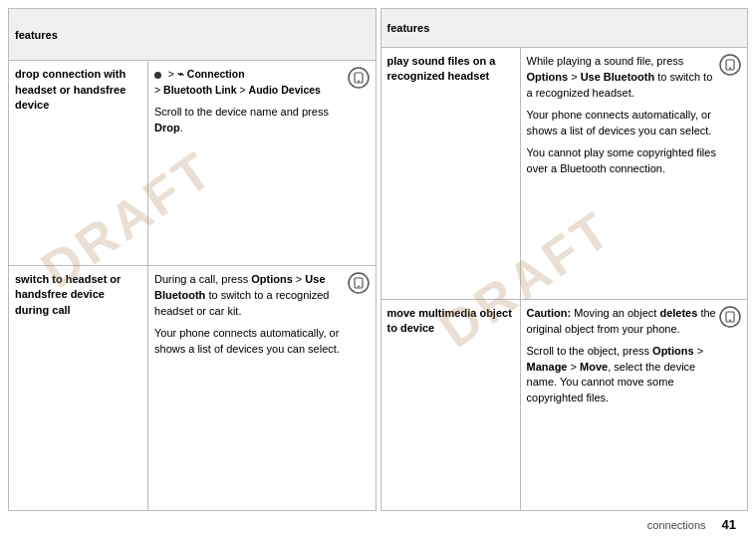  Describe the element at coordinates (633, 173) in the screenshot. I see `desc-cell-play: While playing a sound file, press Option…` at that location.